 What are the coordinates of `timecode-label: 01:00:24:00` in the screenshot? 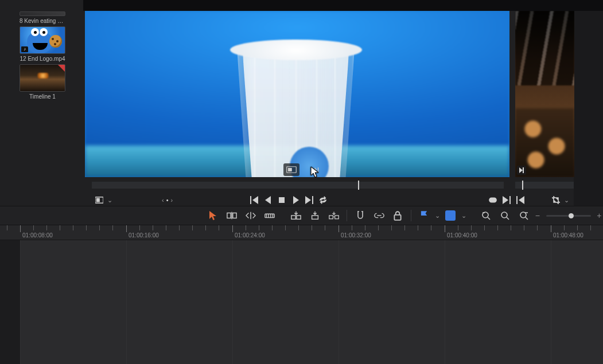 It's located at (250, 235).